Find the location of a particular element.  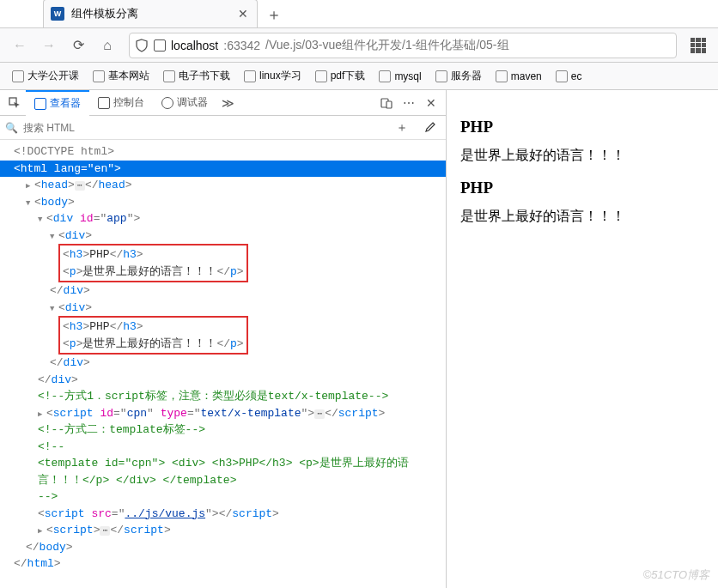

tab-inspector: 查看器 is located at coordinates (58, 103).